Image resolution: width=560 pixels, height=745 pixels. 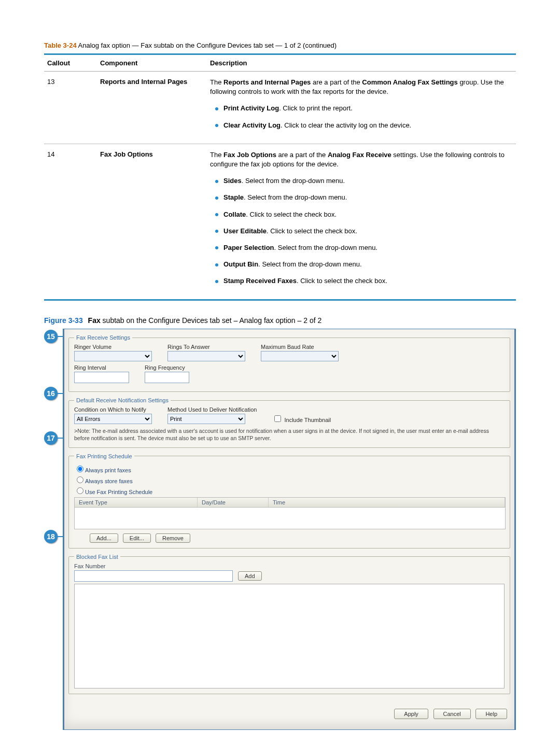 I want to click on table-header-row: Callout Component Description, so click(x=280, y=63).